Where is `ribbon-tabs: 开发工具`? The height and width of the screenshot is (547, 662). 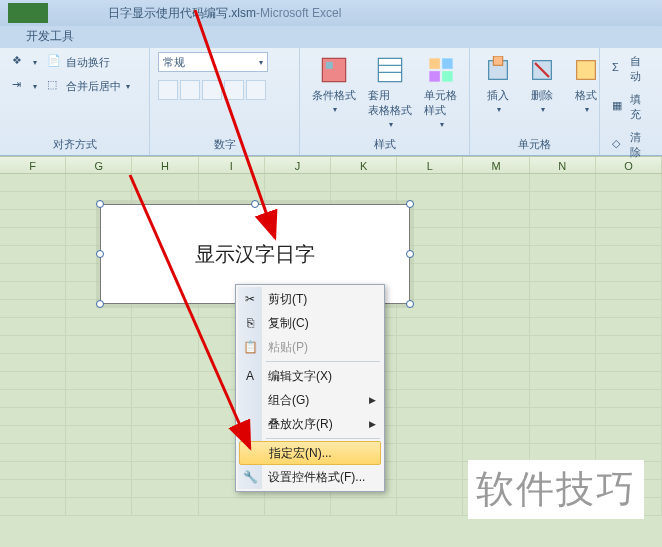 ribbon-tabs: 开发工具 is located at coordinates (331, 37).